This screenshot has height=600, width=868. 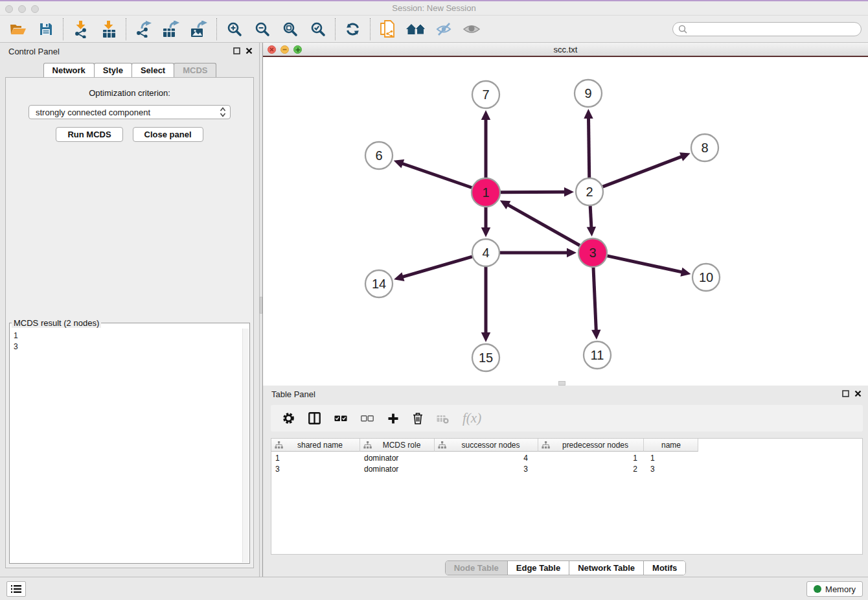 What do you see at coordinates (16, 589) in the screenshot?
I see `task-history-button` at bounding box center [16, 589].